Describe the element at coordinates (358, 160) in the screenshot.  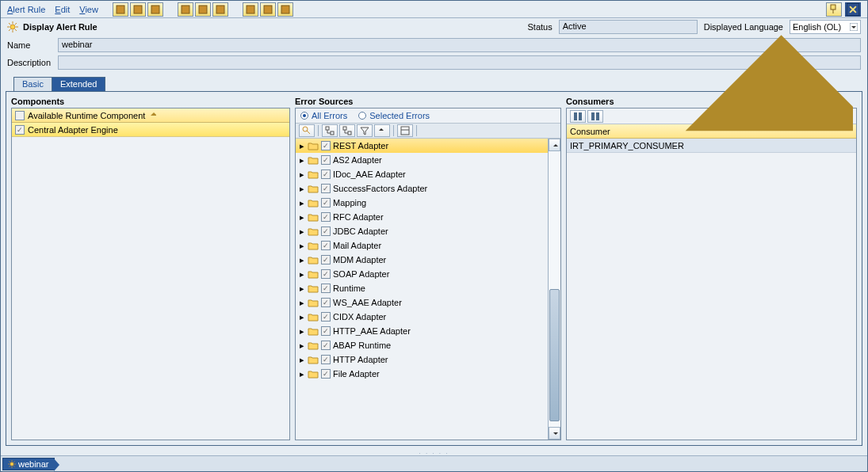
I see `tree-row-label: AS2 Adapter` at that location.